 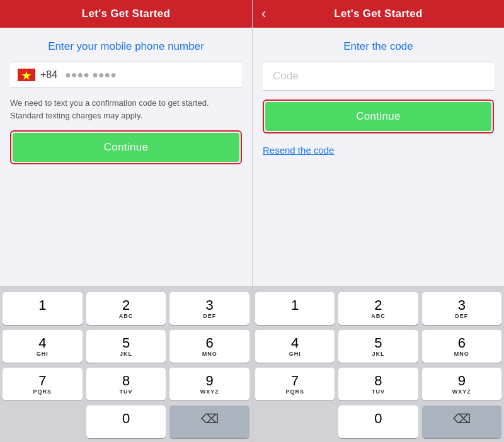 What do you see at coordinates (126, 346) in the screenshot?
I see `left-key-5: 5 JKL` at bounding box center [126, 346].